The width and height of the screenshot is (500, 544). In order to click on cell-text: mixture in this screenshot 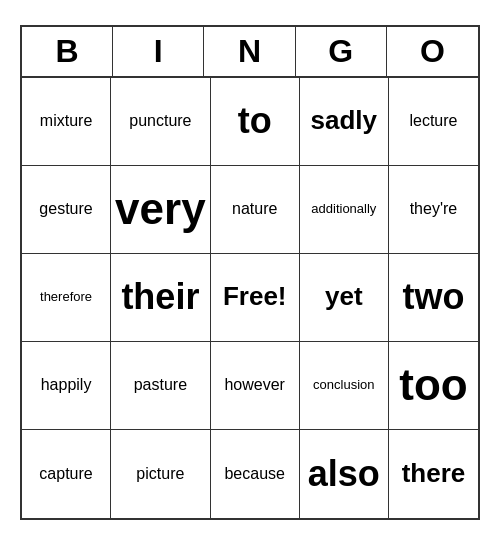, I will do `click(66, 120)`.